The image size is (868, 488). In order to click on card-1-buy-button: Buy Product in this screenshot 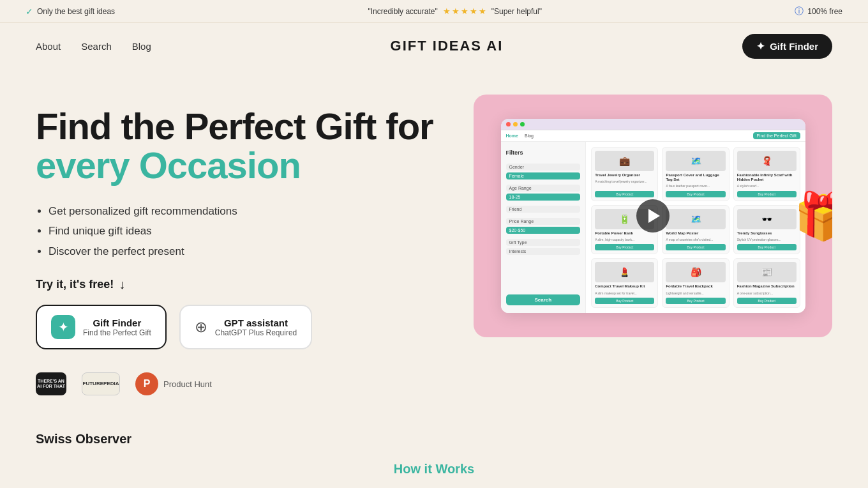, I will do `click(624, 194)`.